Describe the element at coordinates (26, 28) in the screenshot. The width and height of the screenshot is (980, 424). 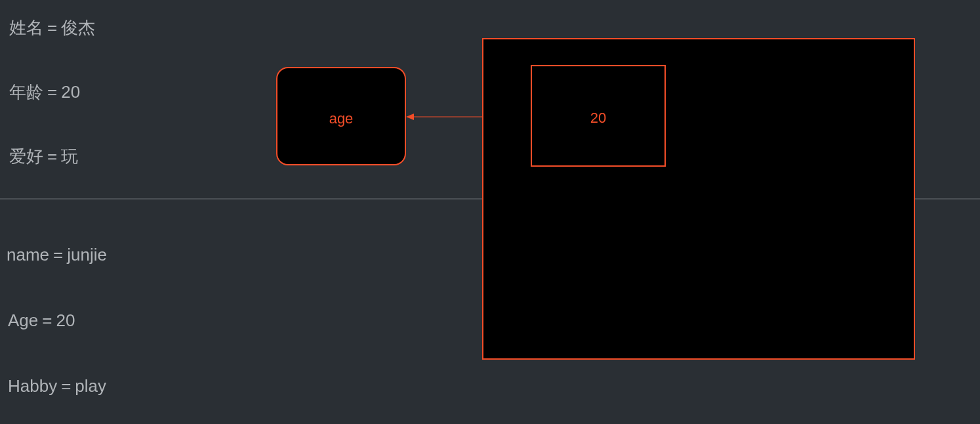
I see `assignment-key: 姓名` at that location.